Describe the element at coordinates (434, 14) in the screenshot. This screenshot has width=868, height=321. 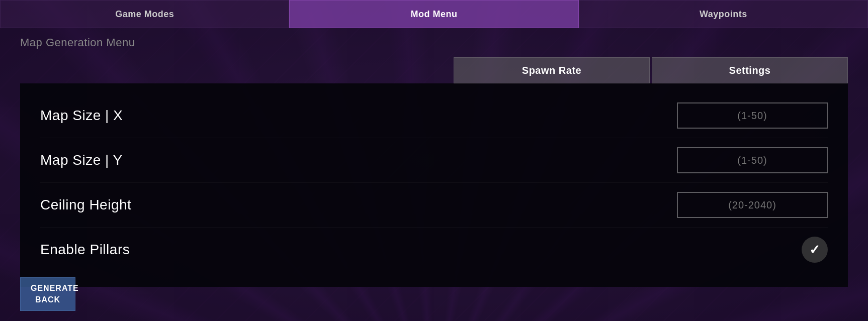
I see `top-nav: Game Modes Mod Menu Waypoints` at that location.